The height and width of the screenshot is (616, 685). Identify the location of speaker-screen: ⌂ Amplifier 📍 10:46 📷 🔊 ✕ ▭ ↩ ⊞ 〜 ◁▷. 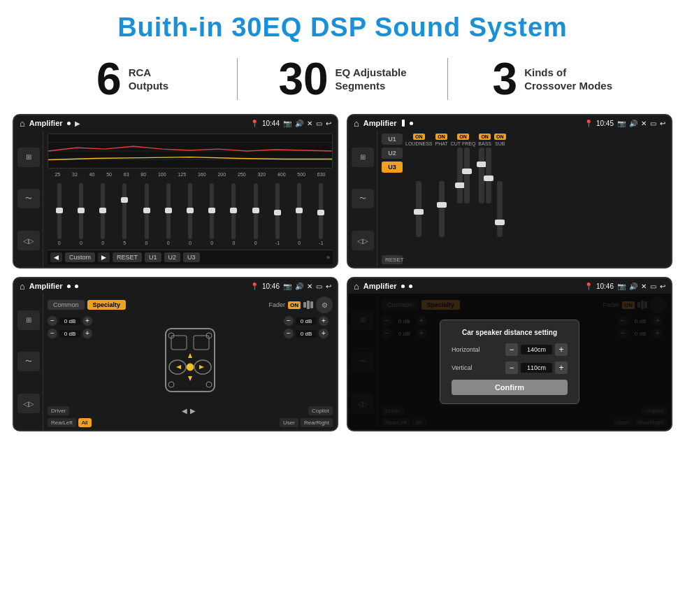
(175, 354).